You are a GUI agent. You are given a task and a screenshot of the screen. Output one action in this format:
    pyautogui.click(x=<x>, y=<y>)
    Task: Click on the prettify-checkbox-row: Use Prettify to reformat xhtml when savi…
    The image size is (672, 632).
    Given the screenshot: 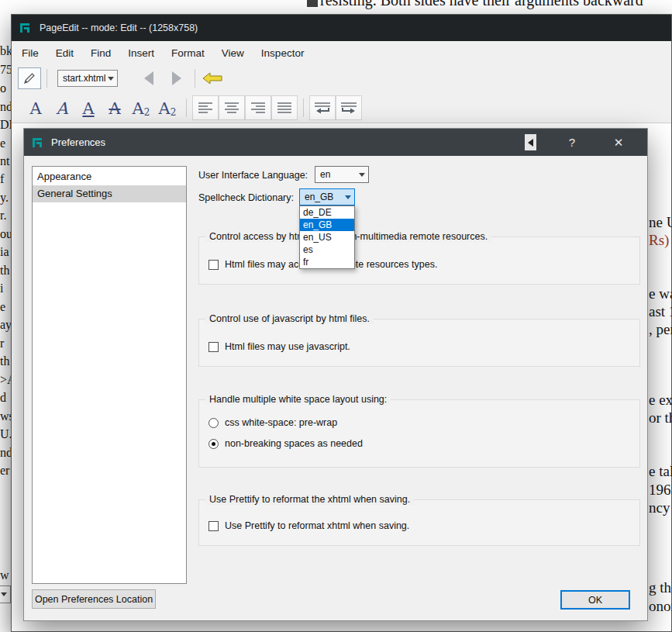 What is the action you would take?
    pyautogui.click(x=308, y=526)
    